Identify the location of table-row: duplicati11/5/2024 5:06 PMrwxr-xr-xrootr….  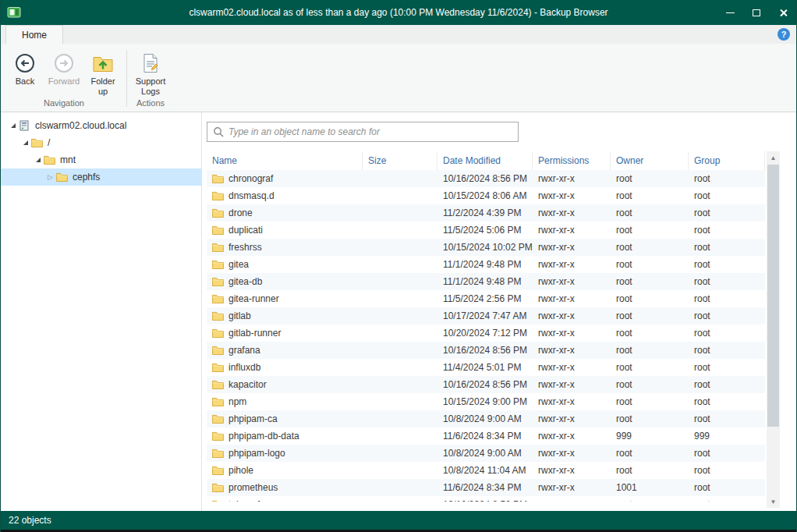
(486, 230).